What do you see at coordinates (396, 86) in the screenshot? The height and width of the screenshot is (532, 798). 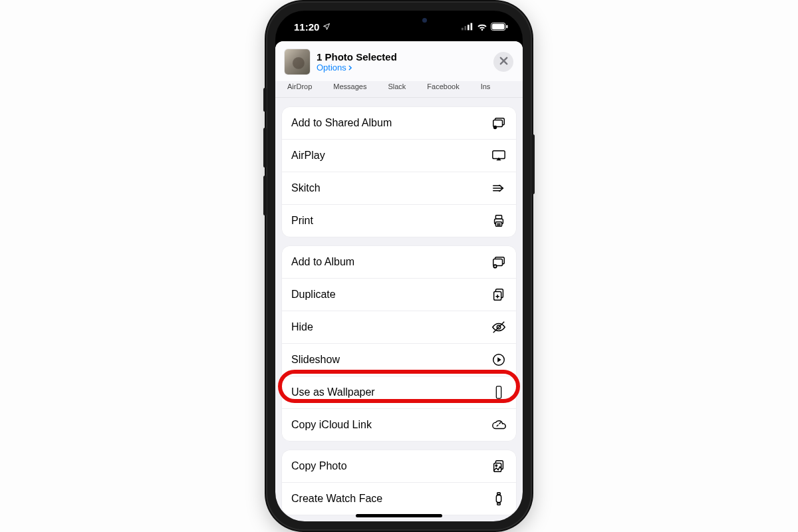 I see `share-target: Slack` at bounding box center [396, 86].